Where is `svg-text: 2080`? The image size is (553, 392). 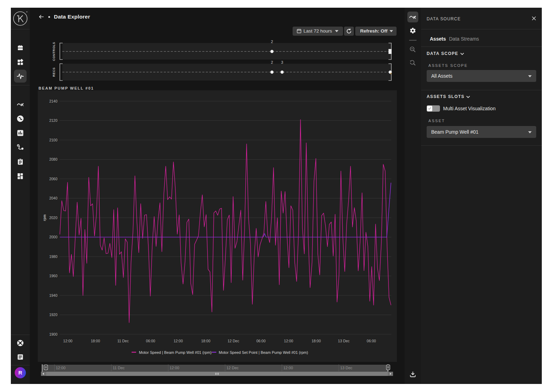
svg-text: 2080 is located at coordinates (54, 159).